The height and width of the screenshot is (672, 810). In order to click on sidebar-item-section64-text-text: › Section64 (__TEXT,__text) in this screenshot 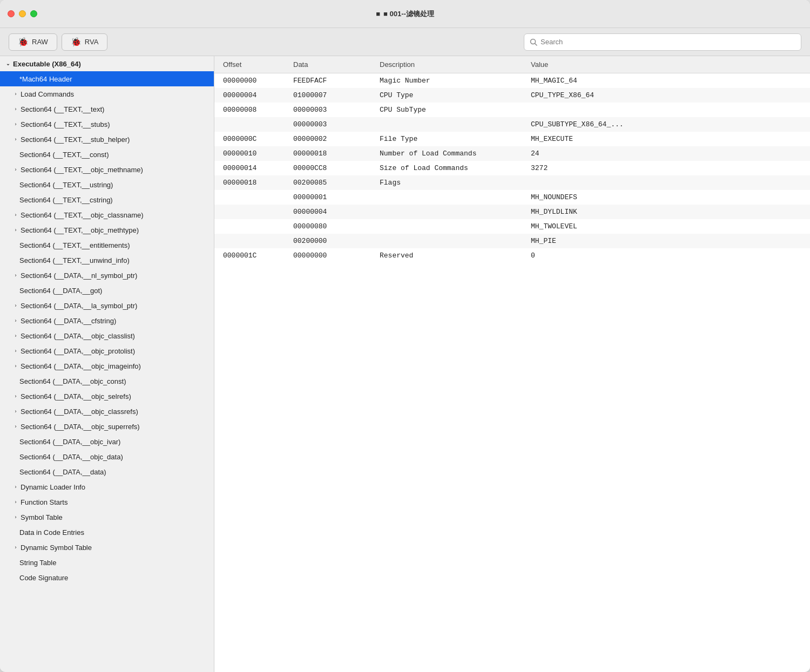, I will do `click(107, 109)`.